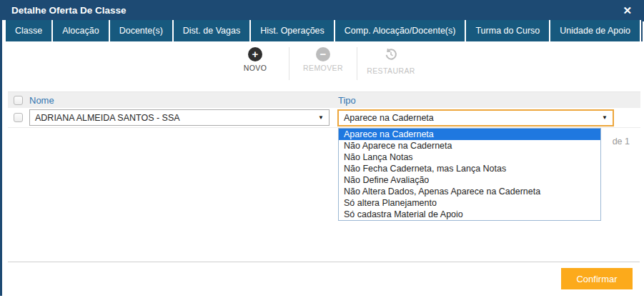 The height and width of the screenshot is (303, 644). Describe the element at coordinates (179, 117) in the screenshot. I see `nome-select: ADRIANA ALMEIDA SANTOS - SSA ▼` at that location.